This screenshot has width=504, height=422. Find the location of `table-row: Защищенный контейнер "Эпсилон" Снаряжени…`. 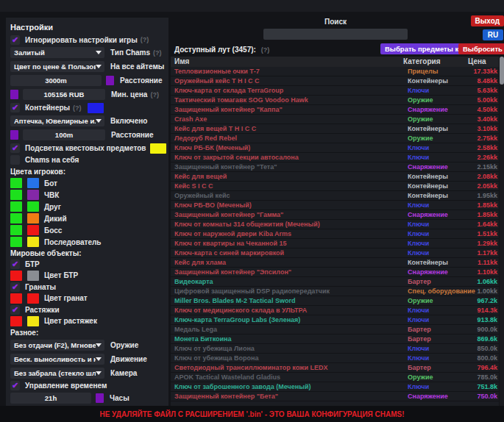

table-row: Защищенный контейнер "Эпсилон" Снаряжени… is located at coordinates (335, 272).